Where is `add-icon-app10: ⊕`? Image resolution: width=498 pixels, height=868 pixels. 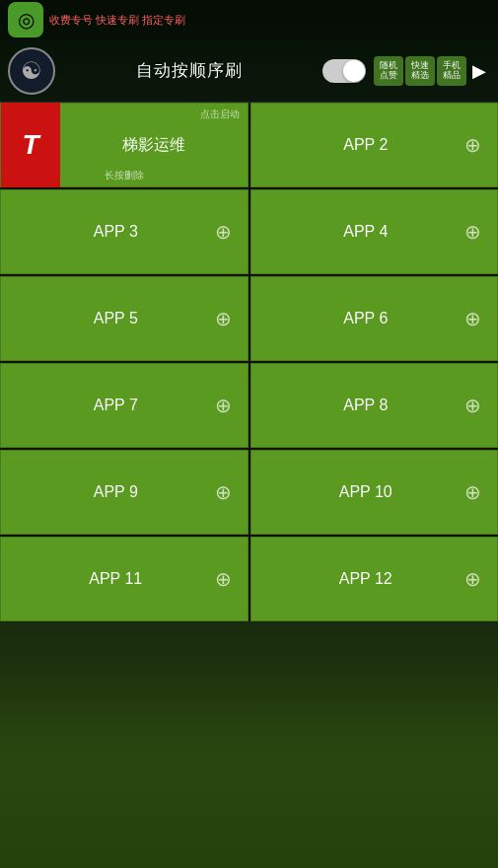
add-icon-app10: ⊕ is located at coordinates (473, 492).